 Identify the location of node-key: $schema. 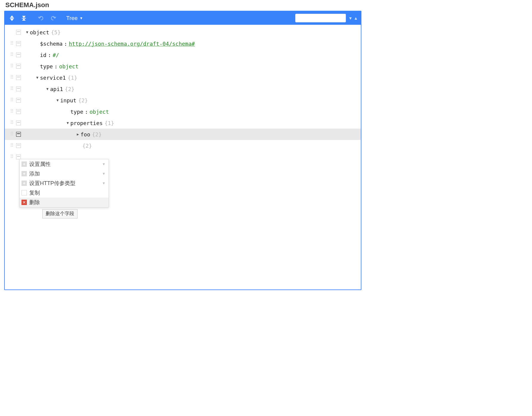
(51, 44).